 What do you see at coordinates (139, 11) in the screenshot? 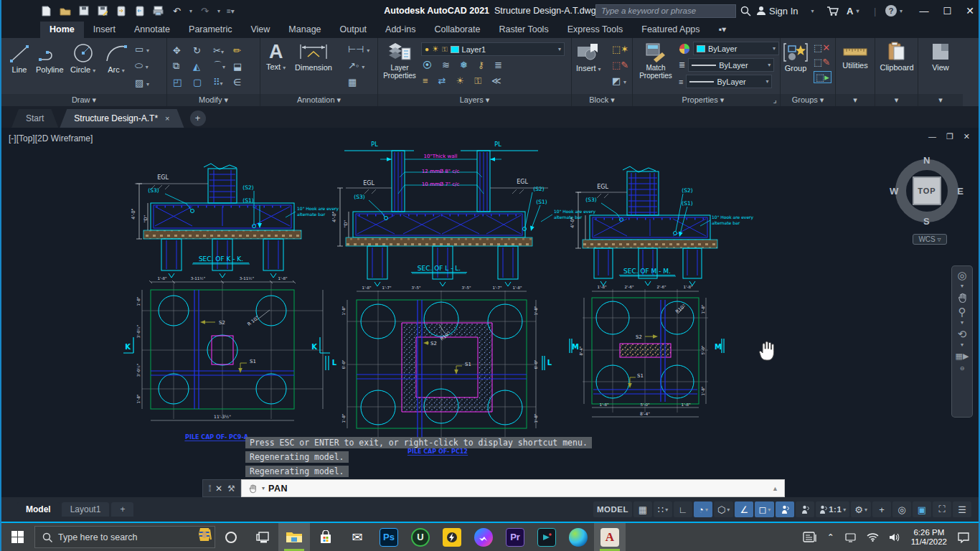
I see `save-to-mobile-icon` at bounding box center [139, 11].